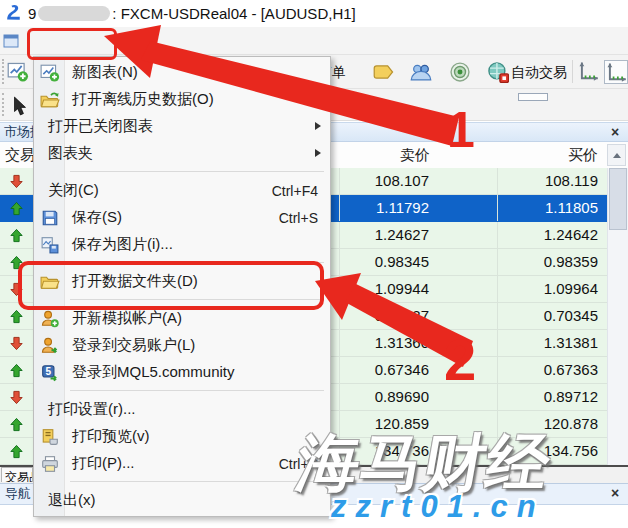 Image resolution: width=628 pixels, height=528 pixels. I want to click on file-menu-item: 关闭(C) Ctrl+F4, so click(182, 190).